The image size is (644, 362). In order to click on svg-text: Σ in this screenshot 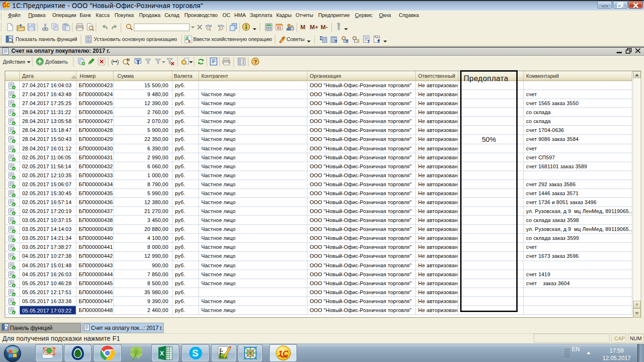, I will do `click(321, 39)`.